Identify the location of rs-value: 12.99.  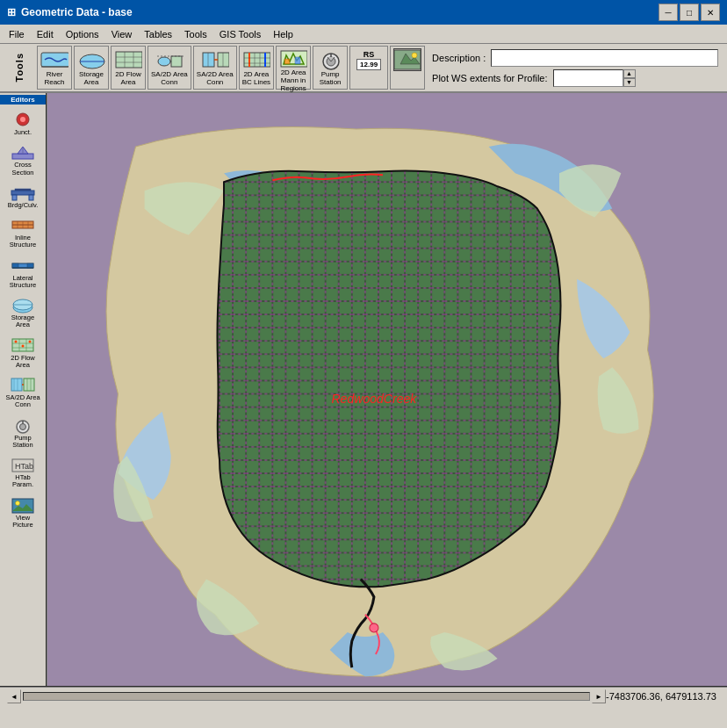
(369, 65).